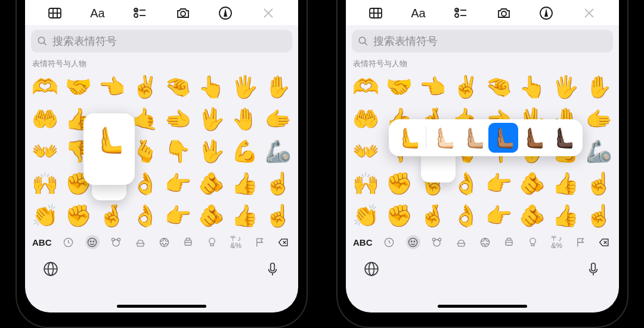 Image resolution: width=644 pixels, height=328 pixels. Describe the element at coordinates (92, 242) in the screenshot. I see `cat-smileys-icon` at that location.